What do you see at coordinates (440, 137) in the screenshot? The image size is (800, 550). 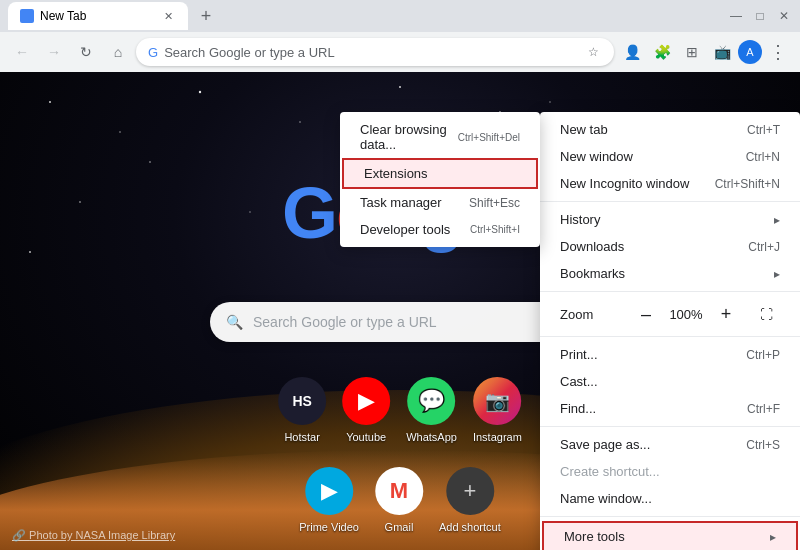 I see `submenu-clear-data: Clear browsing data... Ctrl+Shift+Del` at bounding box center [440, 137].